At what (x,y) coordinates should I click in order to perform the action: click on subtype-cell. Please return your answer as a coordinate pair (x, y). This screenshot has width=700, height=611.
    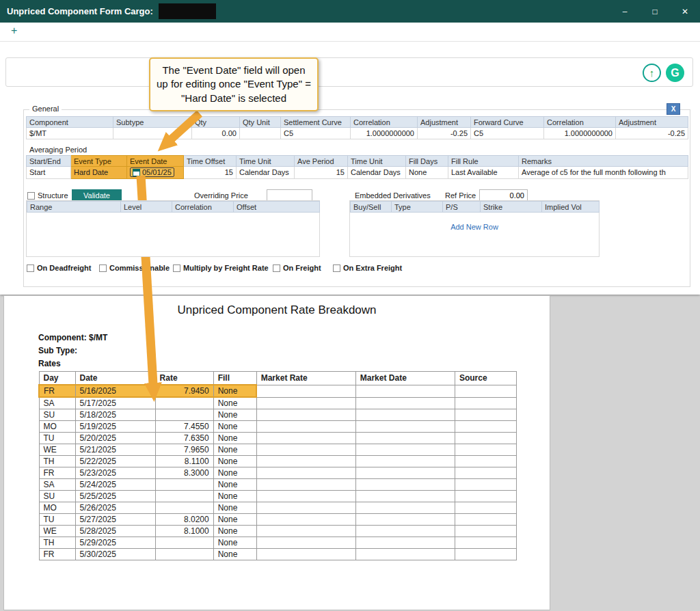
    Looking at the image, I should click on (153, 134).